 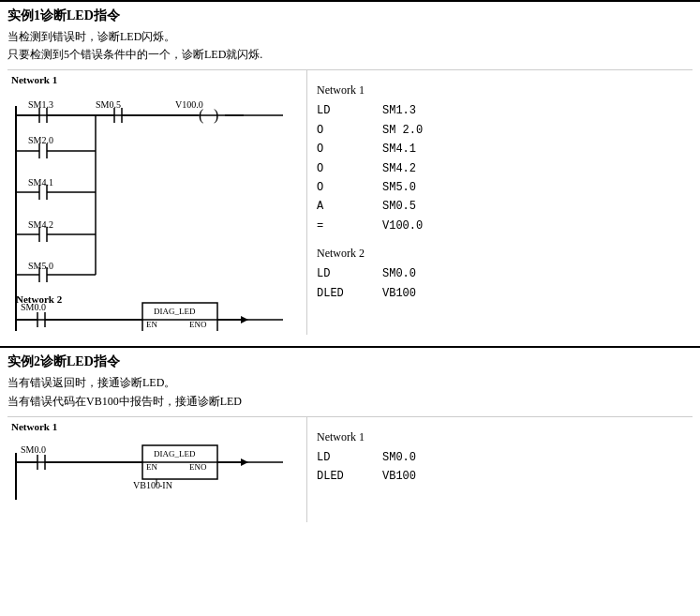 What do you see at coordinates (340, 274) in the screenshot?
I see `stl-op-8: LD` at bounding box center [340, 274].